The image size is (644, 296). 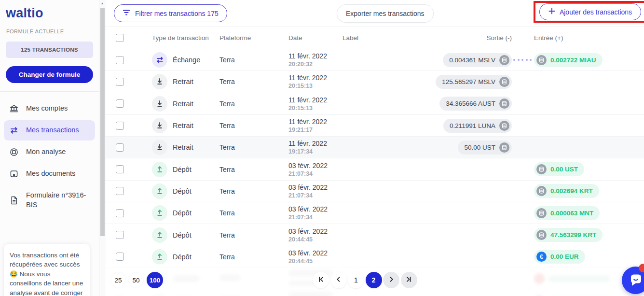 I want to click on page-nav-group: 12, so click(x=365, y=280).